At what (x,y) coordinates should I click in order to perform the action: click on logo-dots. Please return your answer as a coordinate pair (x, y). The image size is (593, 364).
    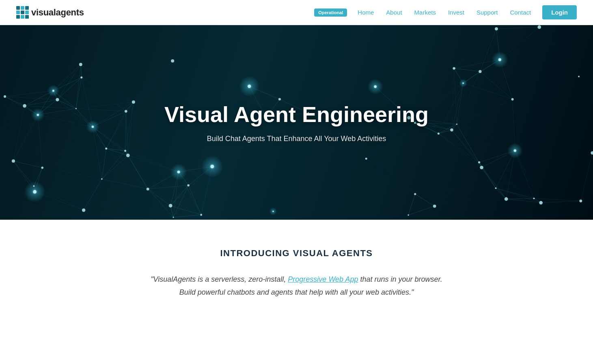
    Looking at the image, I should click on (23, 12).